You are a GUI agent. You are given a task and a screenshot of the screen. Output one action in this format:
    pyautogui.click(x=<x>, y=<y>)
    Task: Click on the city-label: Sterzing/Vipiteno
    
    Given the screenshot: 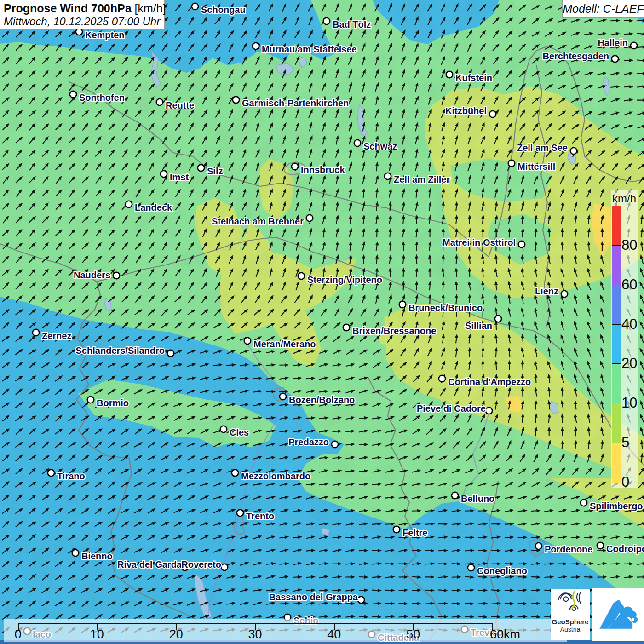 What is the action you would take?
    pyautogui.click(x=345, y=280)
    